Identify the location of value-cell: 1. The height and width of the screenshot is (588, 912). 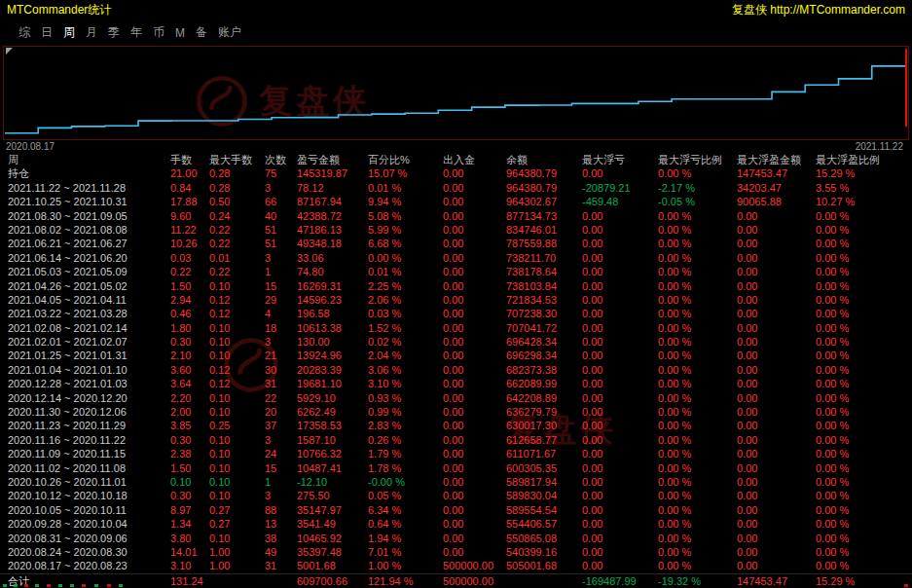
(280, 272).